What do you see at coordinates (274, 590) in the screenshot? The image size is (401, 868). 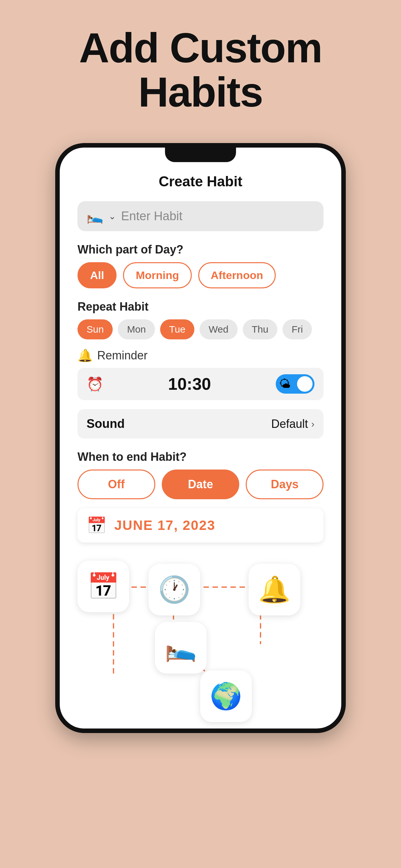 I see `icon-card-bell: 🔔` at bounding box center [274, 590].